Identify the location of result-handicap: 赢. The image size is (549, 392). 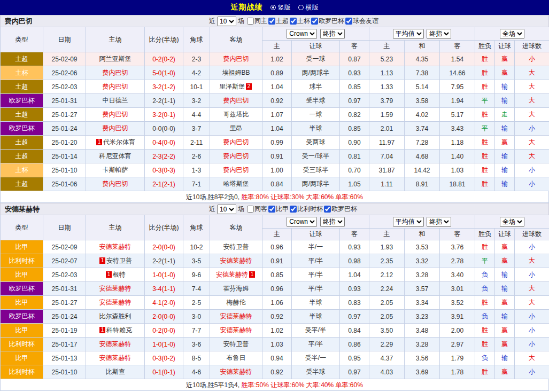
(505, 372).